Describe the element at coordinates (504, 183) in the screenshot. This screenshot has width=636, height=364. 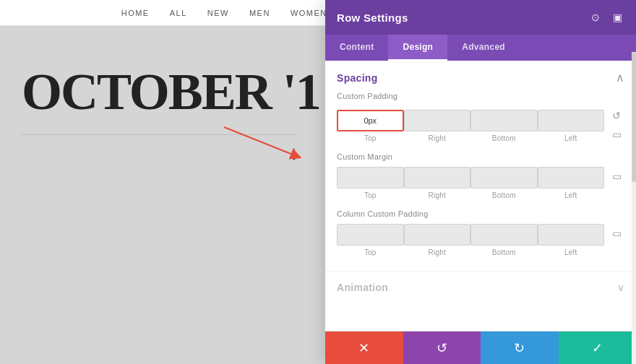
I see `margin-bottom-col: Bottom` at that location.